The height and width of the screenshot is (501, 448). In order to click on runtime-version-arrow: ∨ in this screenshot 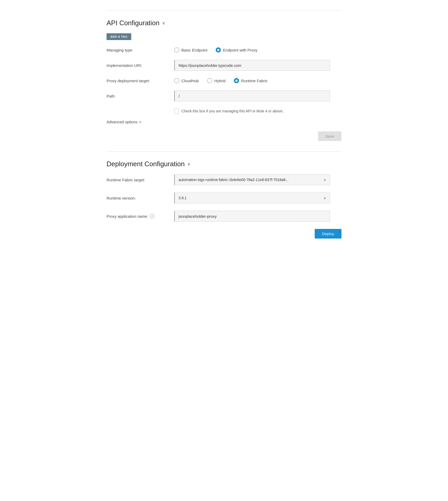, I will do `click(325, 198)`.